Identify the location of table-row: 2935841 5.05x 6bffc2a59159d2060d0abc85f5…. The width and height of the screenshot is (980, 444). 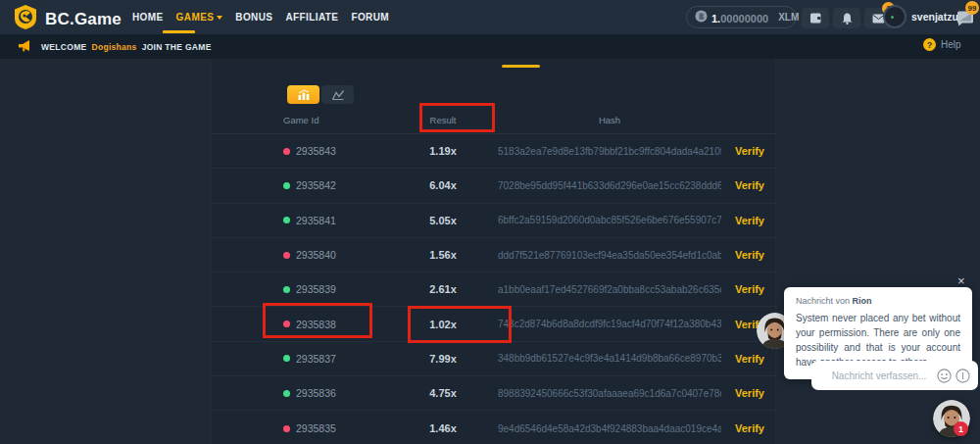
(494, 222).